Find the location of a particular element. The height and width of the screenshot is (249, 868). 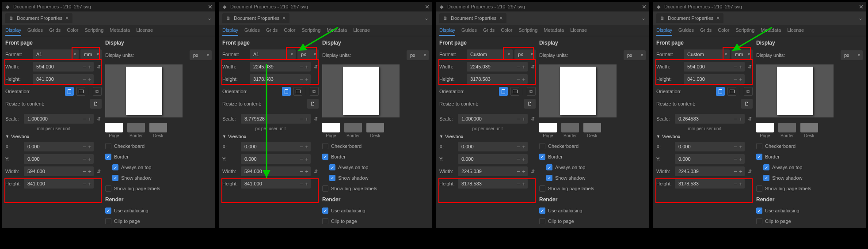

border-color-swatch is located at coordinates (570, 128).